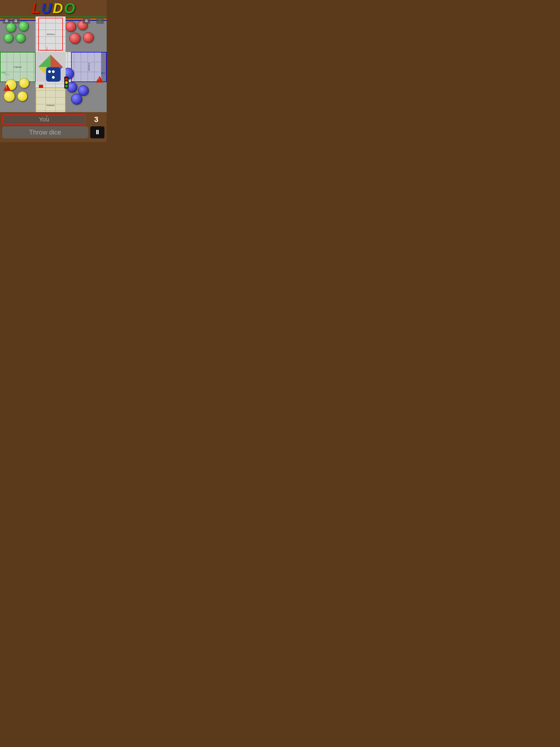 The height and width of the screenshot is (747, 560). What do you see at coordinates (41, 86) in the screenshot?
I see `red-marker` at bounding box center [41, 86].